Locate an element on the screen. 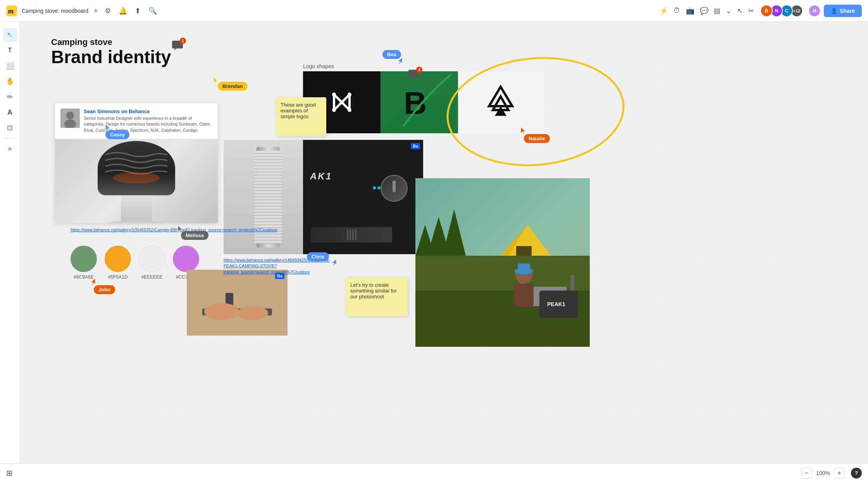 This screenshot has height=482, width=868. comment-badge: 1 is located at coordinates (178, 46).